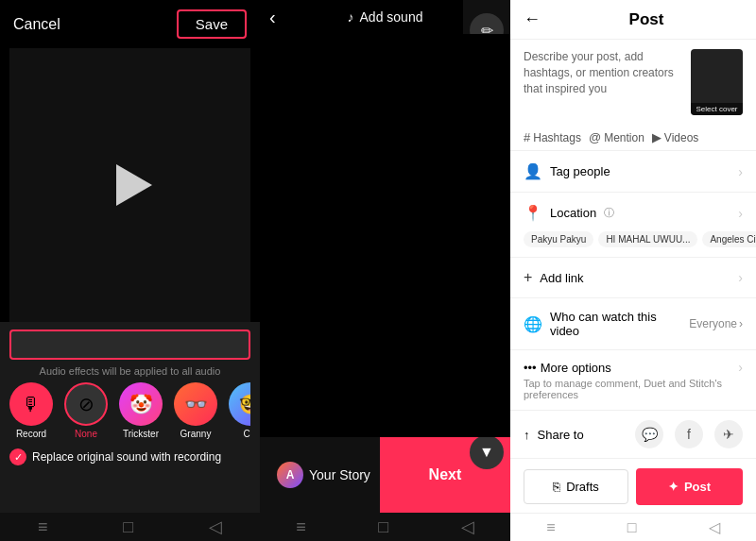 The height and width of the screenshot is (541, 756). Describe the element at coordinates (633, 82) in the screenshot. I see `post-description-area: Describe your post, add hashtags, or men…` at that location.